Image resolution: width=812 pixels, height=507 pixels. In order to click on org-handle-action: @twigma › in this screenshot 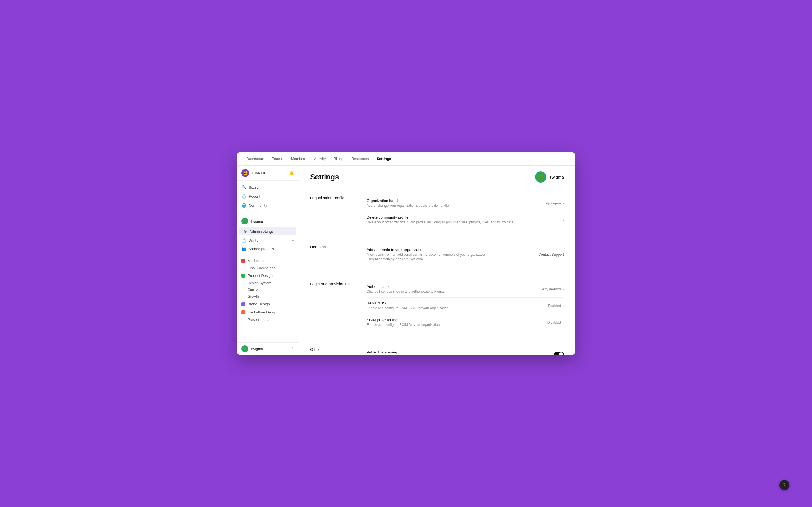, I will do `click(555, 203)`.